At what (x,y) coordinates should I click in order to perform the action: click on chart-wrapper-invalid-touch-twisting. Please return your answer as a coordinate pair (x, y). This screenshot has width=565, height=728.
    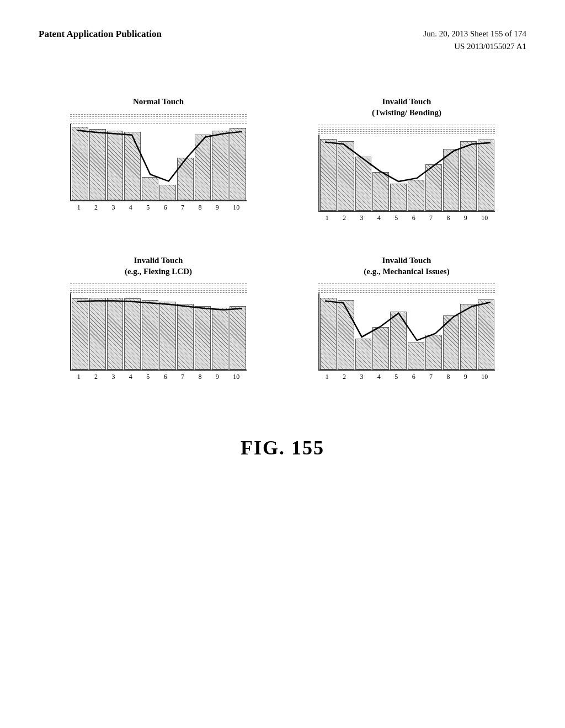
    Looking at the image, I should click on (407, 173).